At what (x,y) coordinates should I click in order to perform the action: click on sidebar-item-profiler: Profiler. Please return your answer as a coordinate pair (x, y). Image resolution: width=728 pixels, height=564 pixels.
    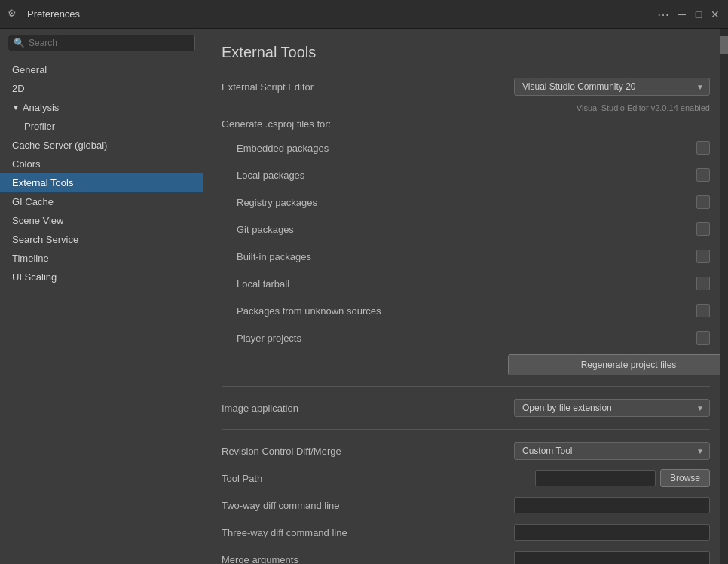
    Looking at the image, I should click on (101, 127).